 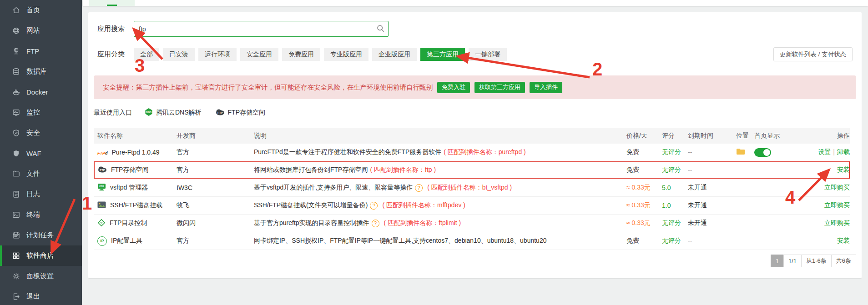 I want to click on matched-plugin-name: ( 匹配到插件名称：mfftpdev ), so click(x=424, y=205).